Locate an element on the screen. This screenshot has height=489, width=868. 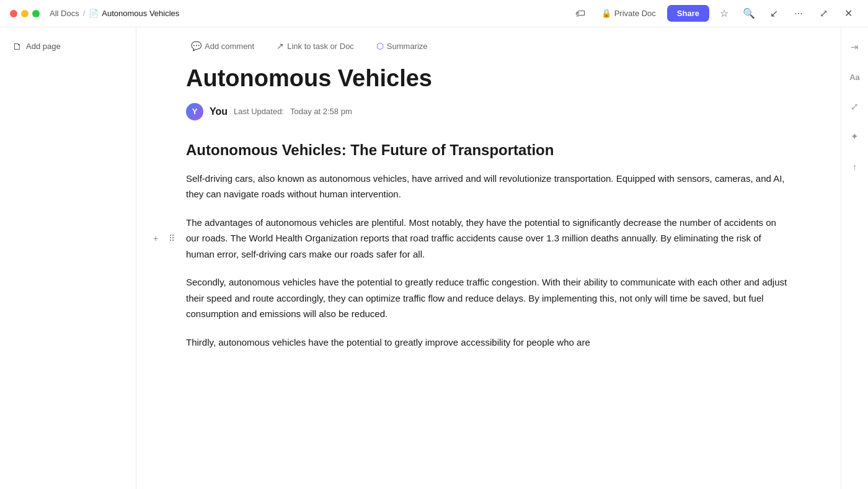
lock-icon: 🔒 is located at coordinates (606, 14).